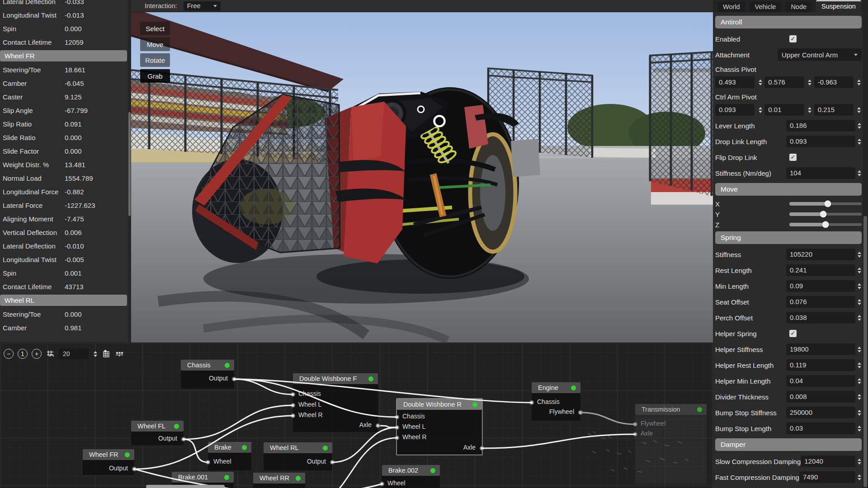 The width and height of the screenshot is (868, 488). I want to click on grid-size-input: 20, so click(74, 354).